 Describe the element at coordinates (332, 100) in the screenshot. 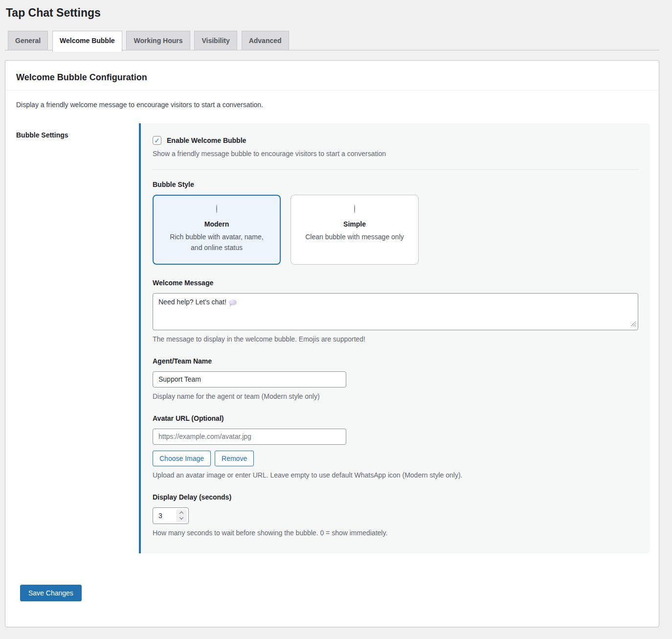

I see `section-description: Display a friendly welcome message to en…` at that location.